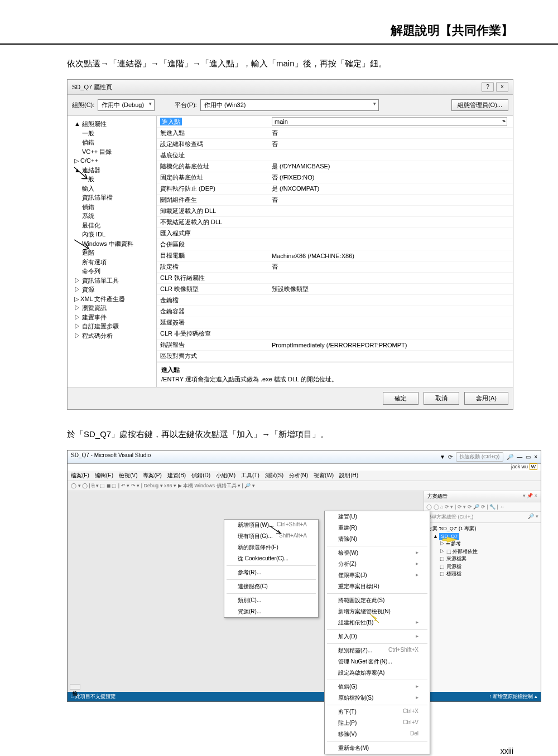  Describe the element at coordinates (389, 122) in the screenshot. I see `entry-point-input: main` at that location.